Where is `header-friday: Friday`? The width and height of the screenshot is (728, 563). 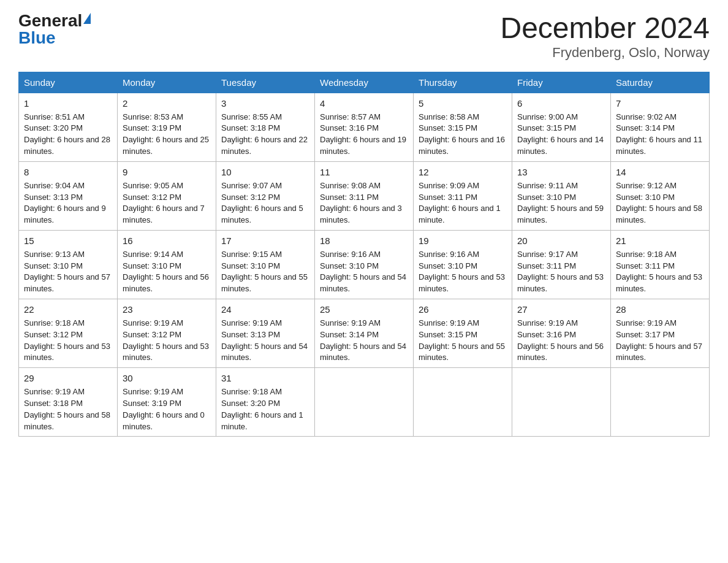 header-friday: Friday is located at coordinates (561, 82).